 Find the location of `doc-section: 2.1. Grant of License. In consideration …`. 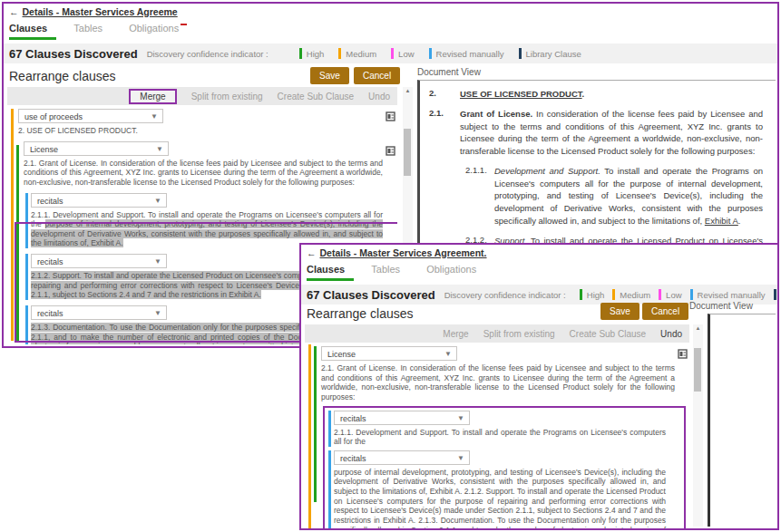

doc-section: 2.1. Grant of License. In consideration … is located at coordinates (596, 132).